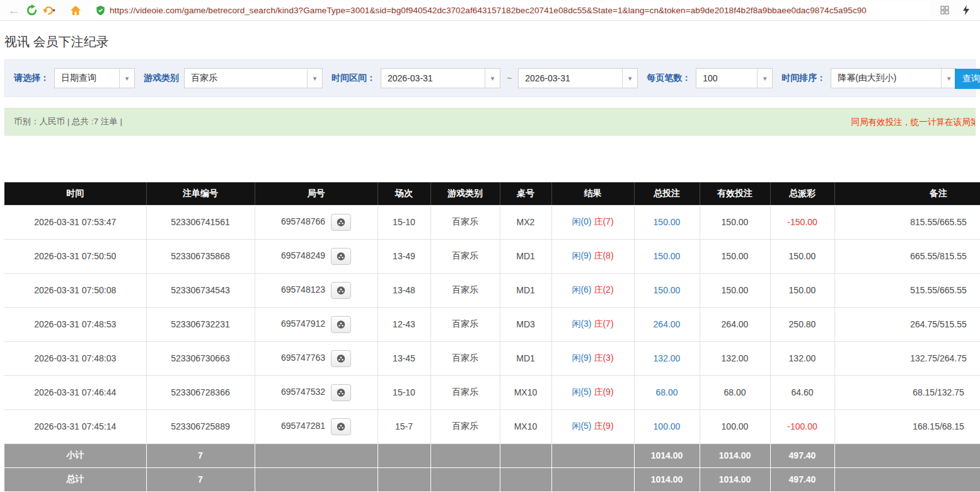 Image resolution: width=980 pixels, height=492 pixels. I want to click on total-bet-link: 68.00, so click(667, 392).